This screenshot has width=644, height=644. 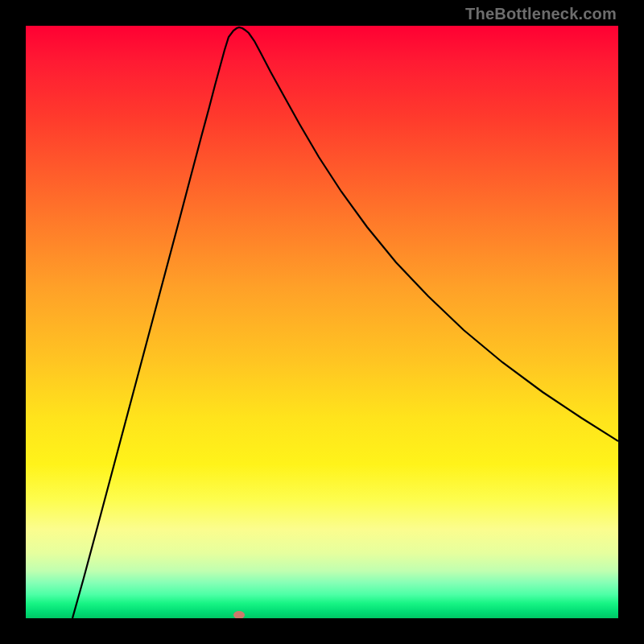 What do you see at coordinates (239, 615) in the screenshot?
I see `optimum-marker` at bounding box center [239, 615].